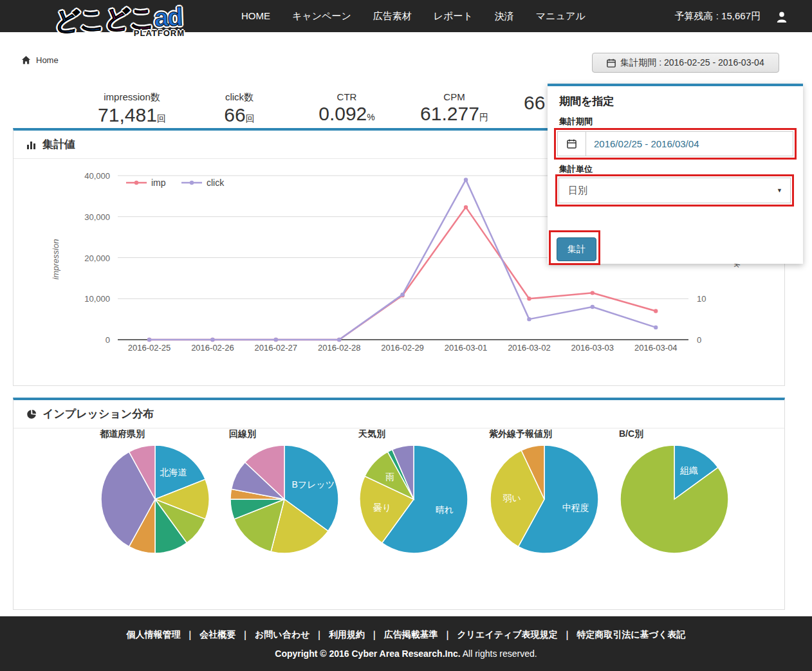 This screenshot has width=812, height=671. I want to click on legend-item-click: click, so click(203, 183).